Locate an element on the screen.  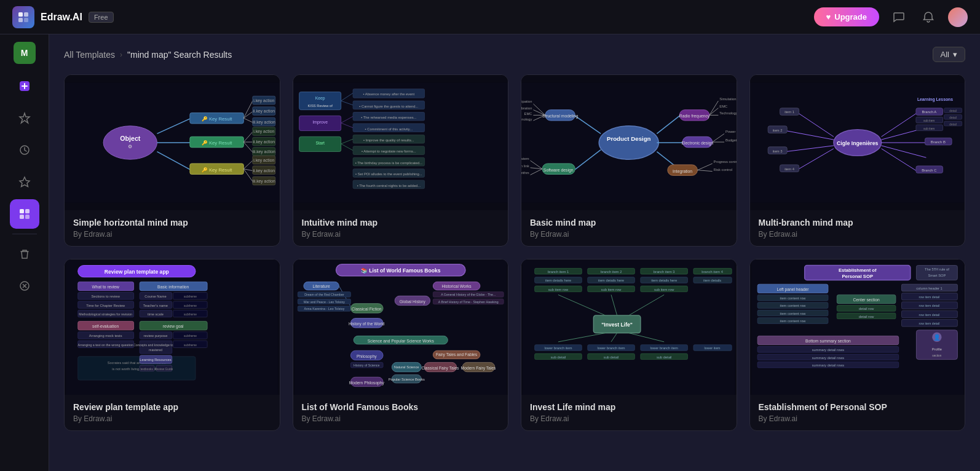
template-info-1: Simple horizontal mind map By Edraw.ai is located at coordinates (172, 228).